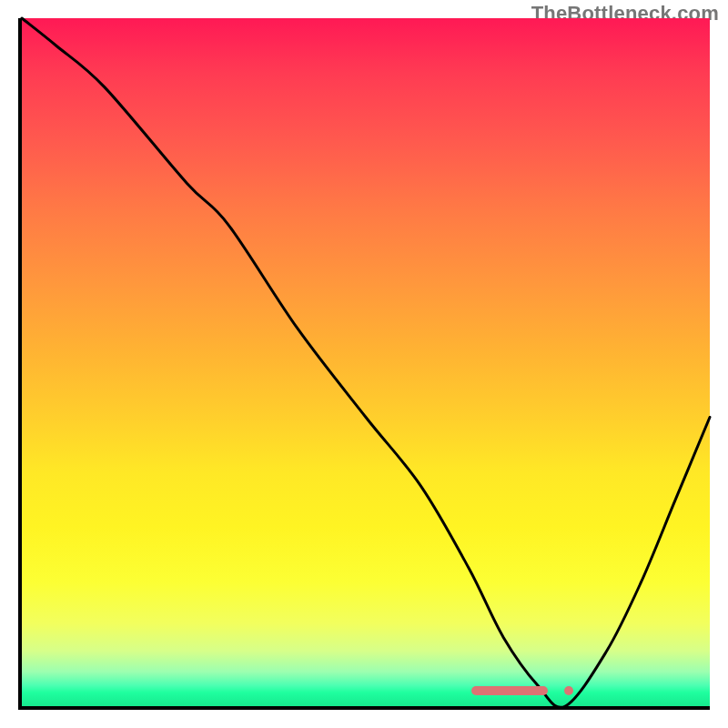 The image size is (728, 728). I want to click on valley-marker-dot, so click(569, 691).